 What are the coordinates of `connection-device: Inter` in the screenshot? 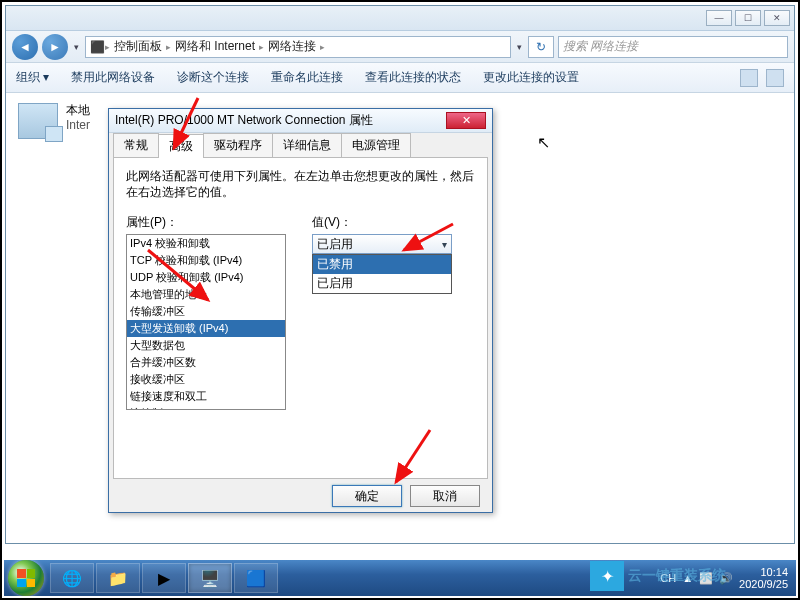 It's located at (78, 126).